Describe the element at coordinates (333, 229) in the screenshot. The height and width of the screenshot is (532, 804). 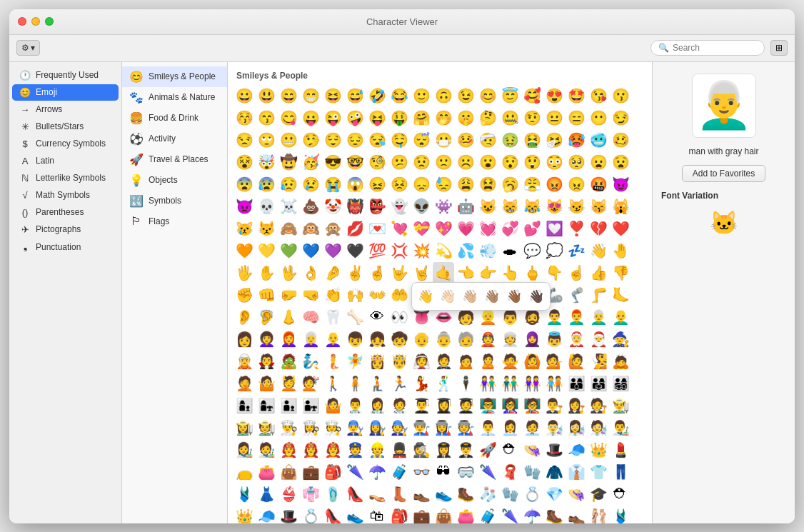
I see `emoji-cell: 🙊` at that location.